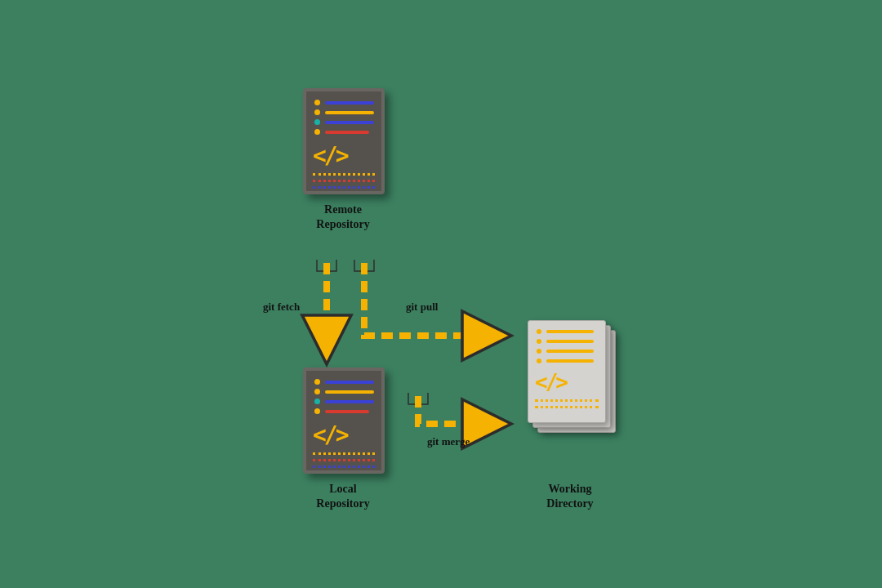 This screenshot has width=882, height=588. I want to click on working-directory-label: Working Directory, so click(570, 497).